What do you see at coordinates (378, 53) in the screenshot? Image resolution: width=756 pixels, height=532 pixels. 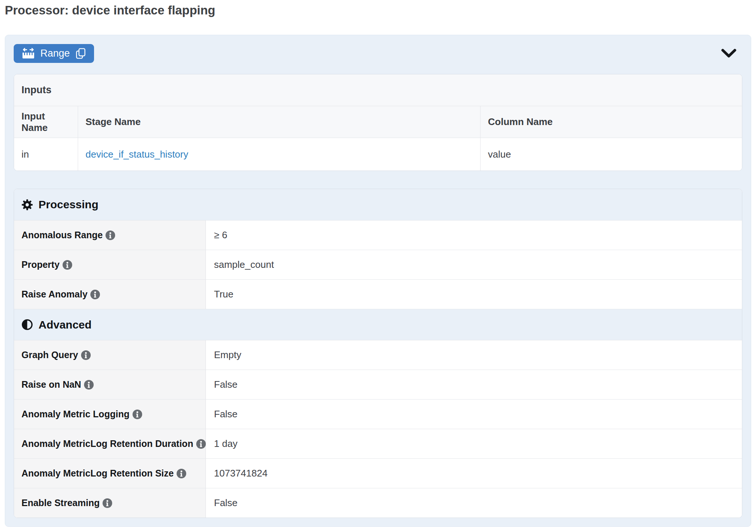 I see `panel-header: Range` at bounding box center [378, 53].